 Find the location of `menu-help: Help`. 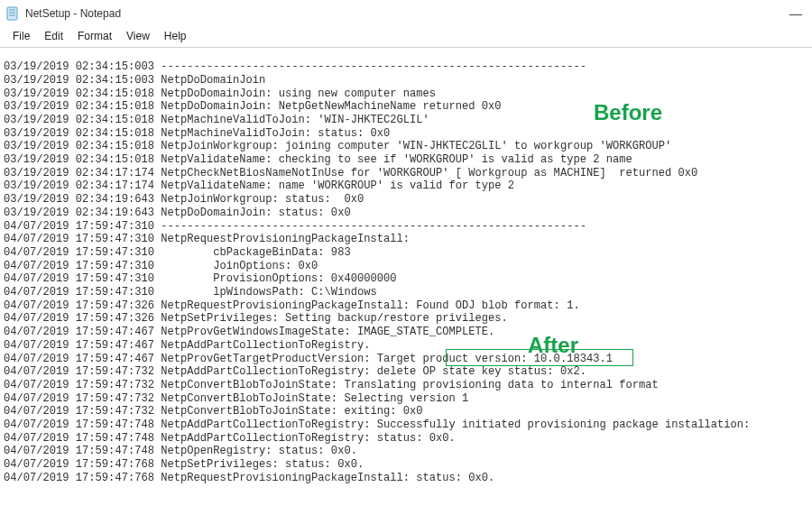

menu-help: Help is located at coordinates (175, 36).